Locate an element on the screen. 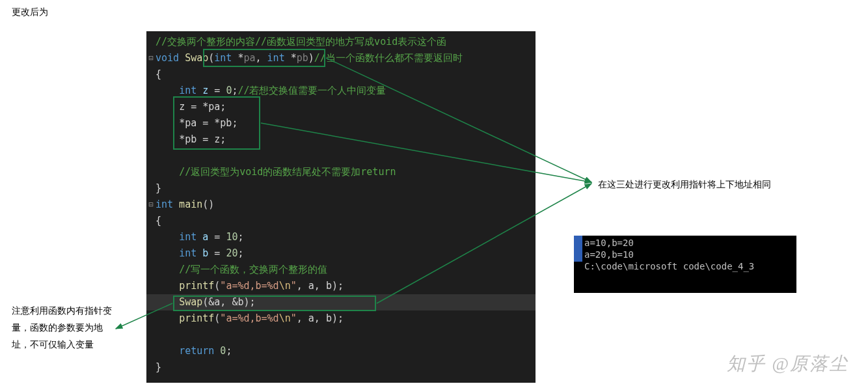 The height and width of the screenshot is (386, 868). code-line-15: //写一个函数，交换两个整形的值 is located at coordinates (341, 269).